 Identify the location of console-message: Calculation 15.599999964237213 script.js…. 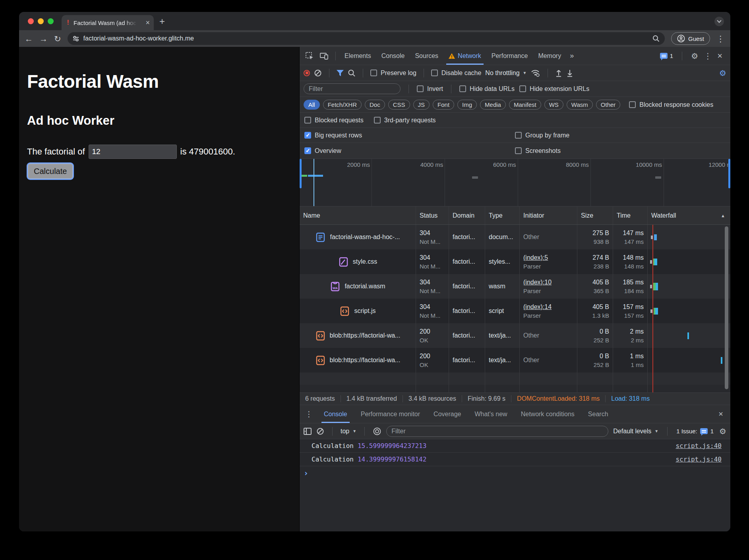
(515, 446).